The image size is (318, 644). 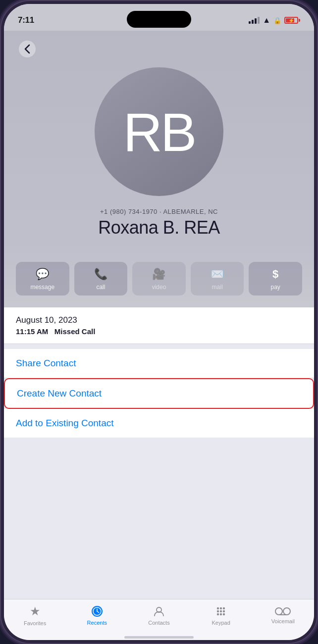 I want to click on tab-favorites: ★ Favorites, so click(x=35, y=615).